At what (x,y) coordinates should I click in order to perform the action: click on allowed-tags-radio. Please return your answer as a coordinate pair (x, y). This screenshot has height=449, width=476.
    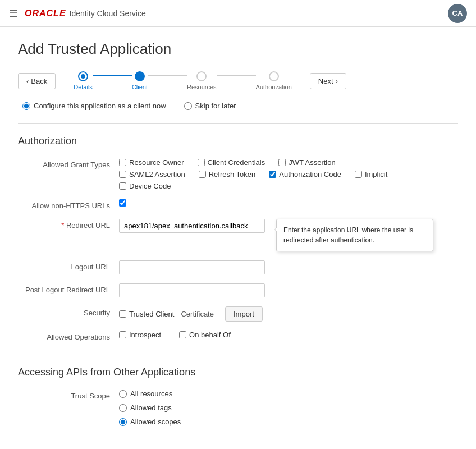
    Looking at the image, I should click on (123, 408).